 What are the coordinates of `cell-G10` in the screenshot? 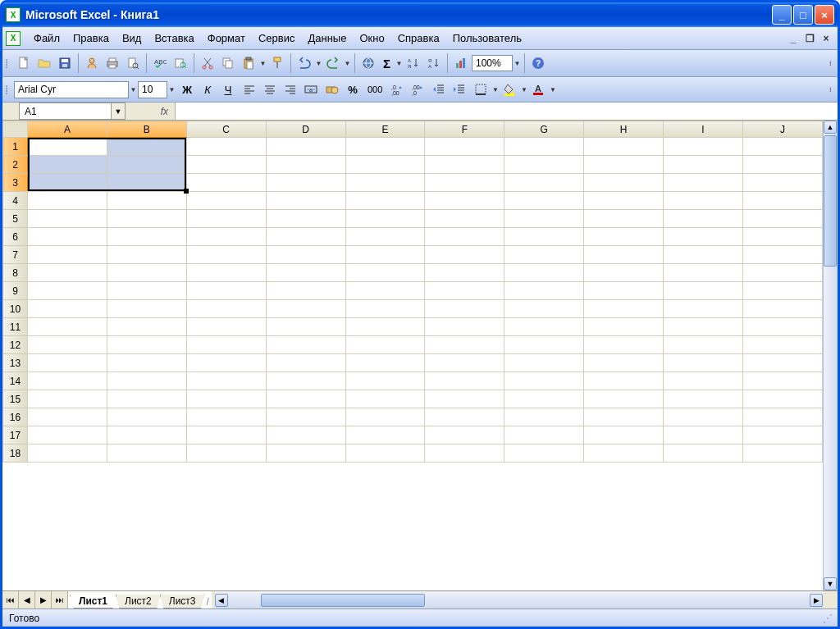 It's located at (545, 309).